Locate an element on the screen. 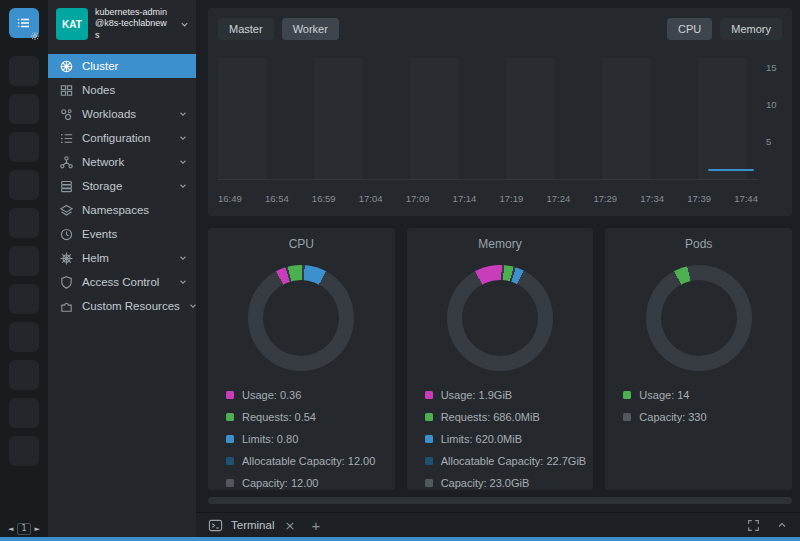 This screenshot has width=800, height=541. sidebar-item-workloads: Workloads is located at coordinates (122, 114).